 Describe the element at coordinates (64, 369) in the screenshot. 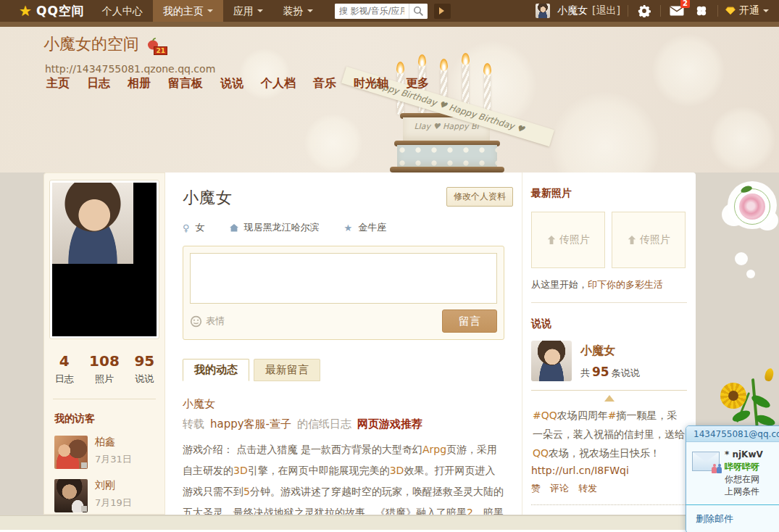

I see `stat-blogs: 4 日志` at that location.